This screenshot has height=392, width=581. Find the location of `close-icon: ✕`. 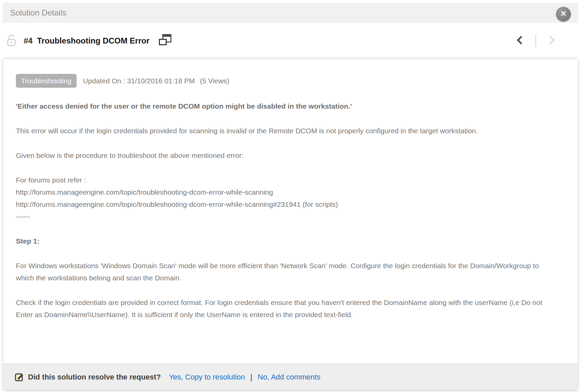

close-icon: ✕ is located at coordinates (563, 14).